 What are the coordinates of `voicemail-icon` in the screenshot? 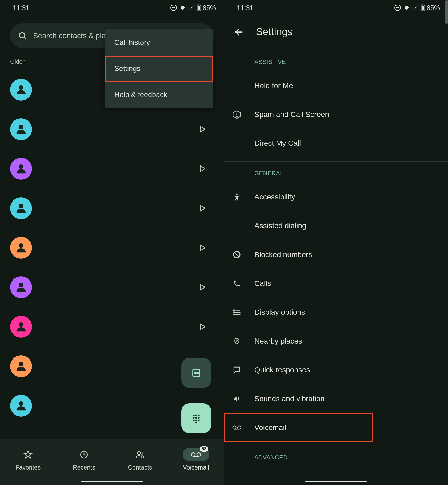 It's located at (196, 455).